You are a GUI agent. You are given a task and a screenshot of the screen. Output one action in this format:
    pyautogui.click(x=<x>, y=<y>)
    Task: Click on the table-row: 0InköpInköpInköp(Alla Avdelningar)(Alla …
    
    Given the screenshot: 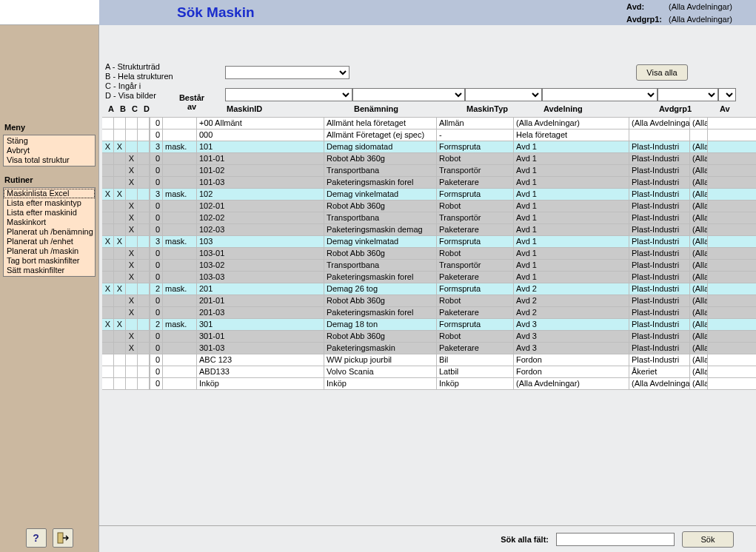 What is the action you would take?
    pyautogui.click(x=429, y=384)
    